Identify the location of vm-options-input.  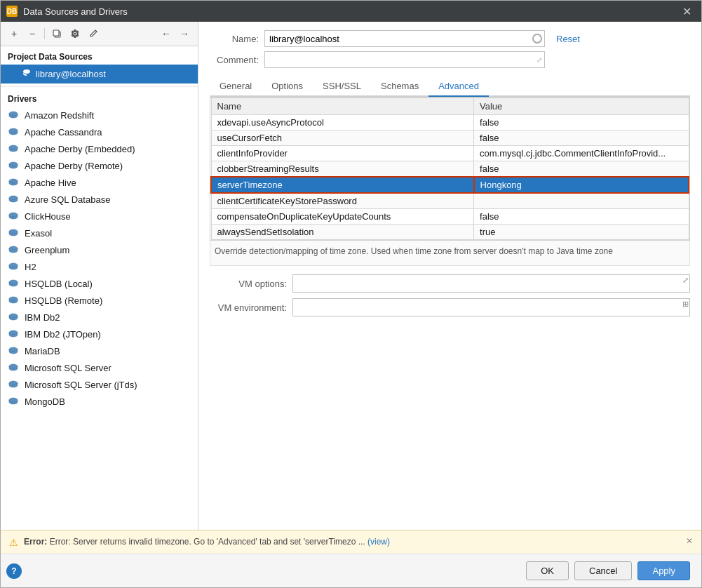
(491, 283).